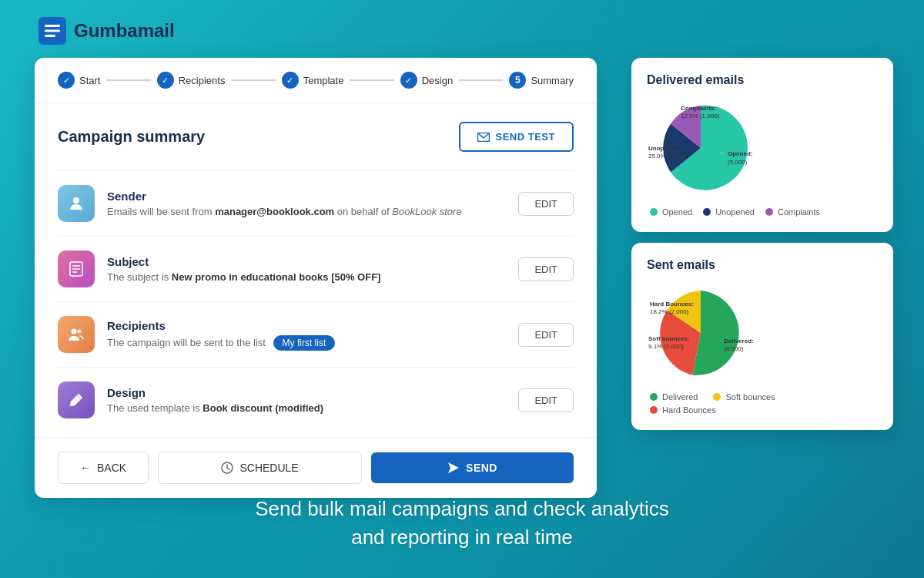 This screenshot has height=578, width=924. I want to click on logo-icon, so click(52, 31).